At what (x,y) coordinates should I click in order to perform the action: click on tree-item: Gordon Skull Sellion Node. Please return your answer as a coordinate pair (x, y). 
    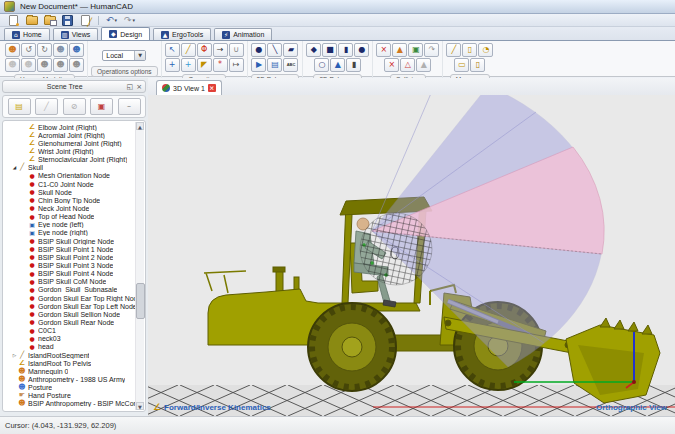
    Looking at the image, I should click on (70, 314).